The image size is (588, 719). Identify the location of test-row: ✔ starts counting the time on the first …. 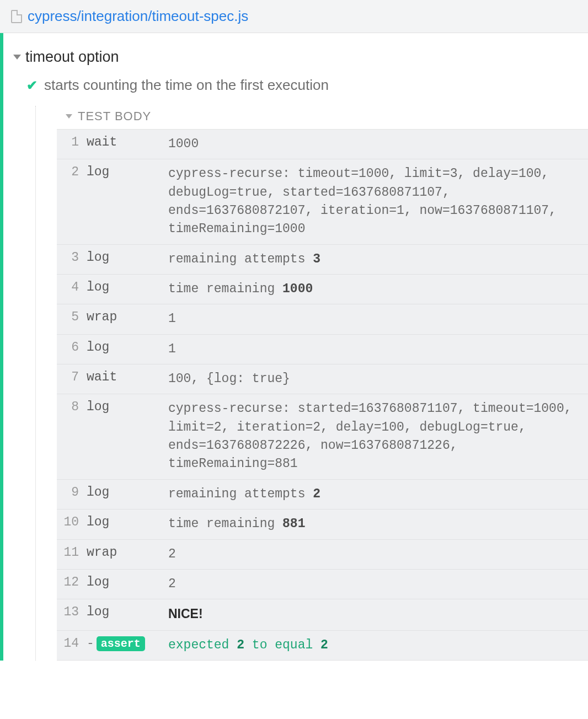
(301, 90).